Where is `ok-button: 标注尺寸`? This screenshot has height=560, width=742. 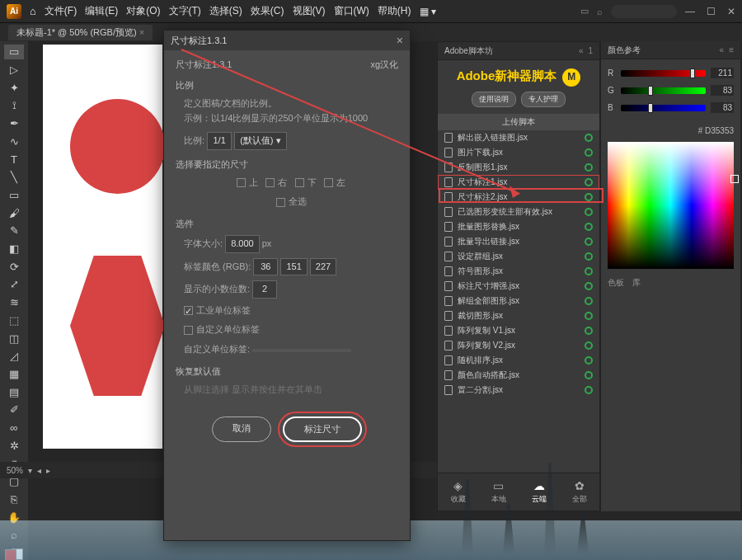
ok-button: 标注尺寸 is located at coordinates (322, 429).